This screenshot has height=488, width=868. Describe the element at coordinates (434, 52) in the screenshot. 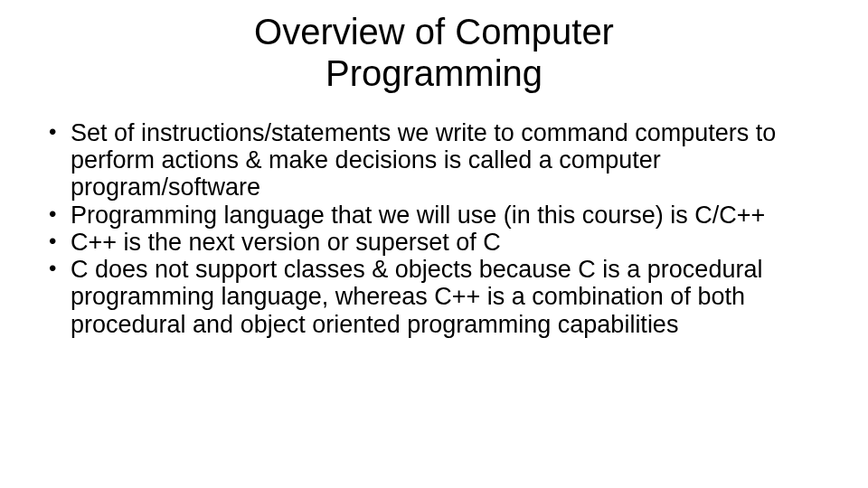

I see `slide-title: Overview of Computer Programming` at that location.